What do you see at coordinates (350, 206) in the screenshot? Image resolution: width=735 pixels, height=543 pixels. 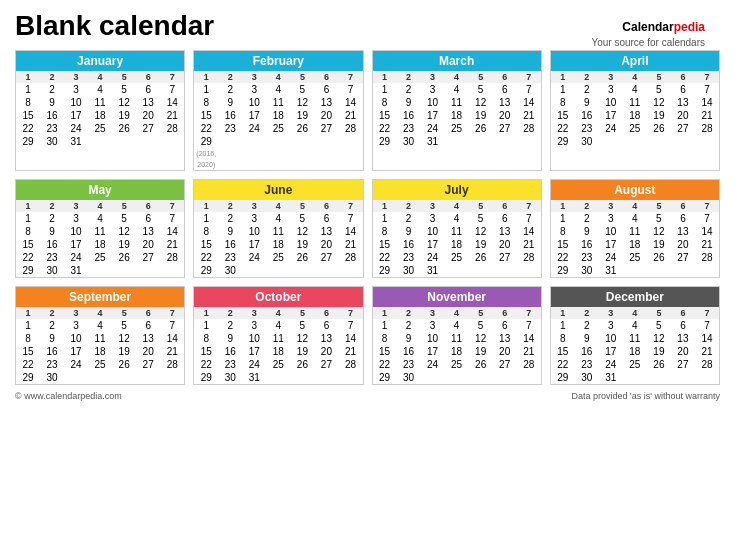 I see `day-col-header: 7` at bounding box center [350, 206].